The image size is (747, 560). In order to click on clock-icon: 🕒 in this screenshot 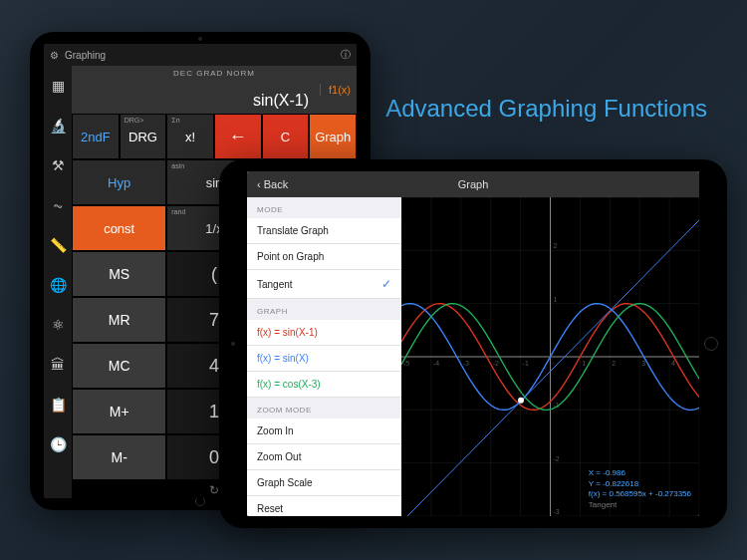, I will do `click(58, 444)`.